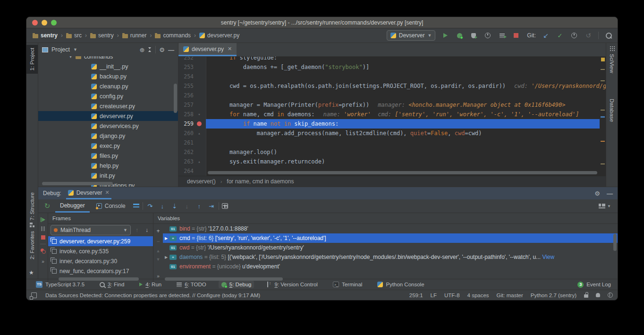  What do you see at coordinates (101, 241) in the screenshot?
I see `frame-item: devserver, devserver.py:259` at bounding box center [101, 241].